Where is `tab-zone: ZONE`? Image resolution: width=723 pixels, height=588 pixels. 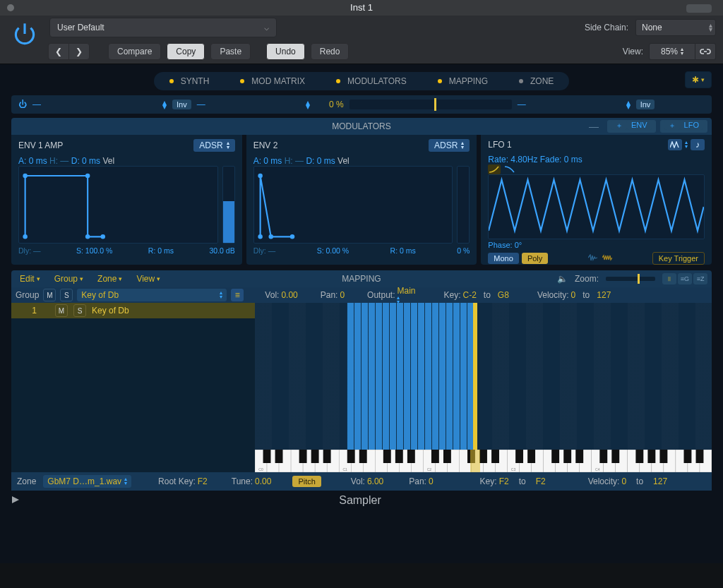 tab-zone: ZONE is located at coordinates (537, 81).